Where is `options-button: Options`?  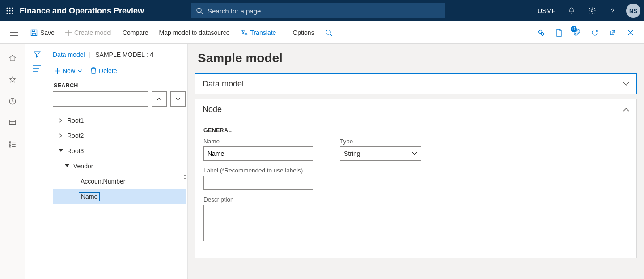 options-button: Options is located at coordinates (303, 33).